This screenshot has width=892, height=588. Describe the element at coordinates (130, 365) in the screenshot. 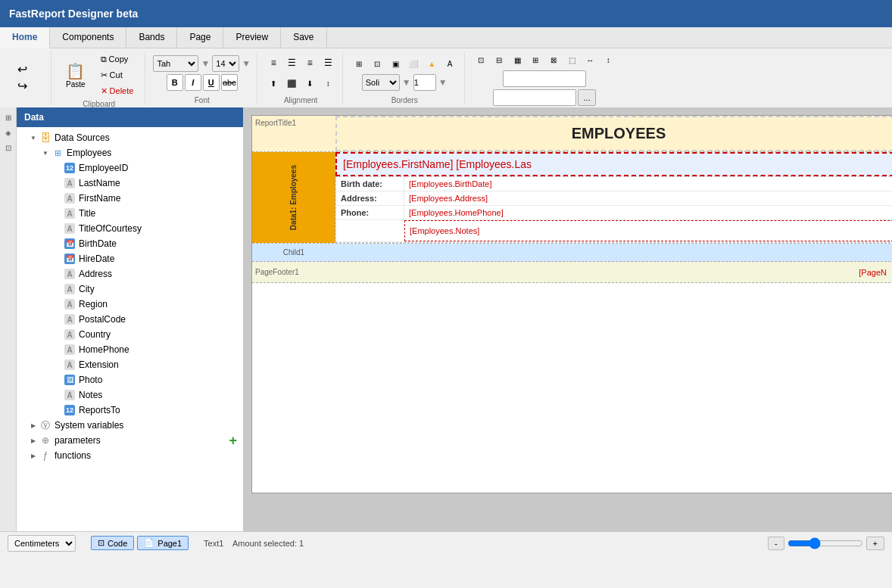

I see `field-extension: A Extension` at that location.